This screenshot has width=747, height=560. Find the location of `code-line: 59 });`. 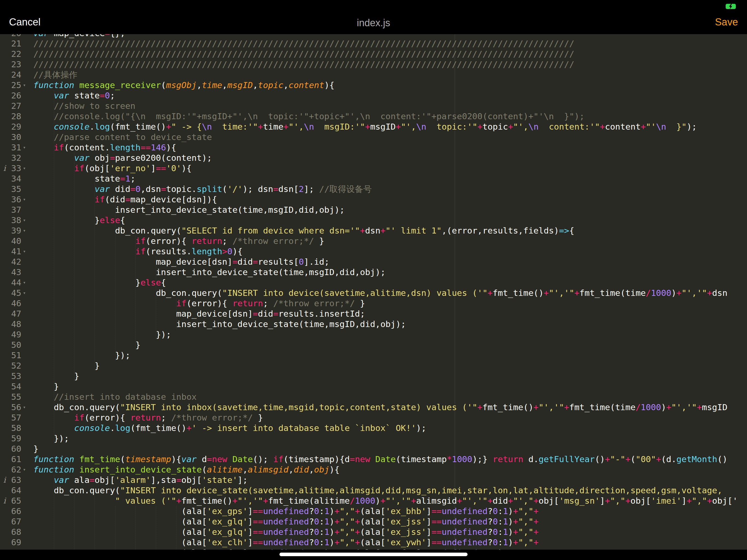

code-line: 59 }); is located at coordinates (374, 438).